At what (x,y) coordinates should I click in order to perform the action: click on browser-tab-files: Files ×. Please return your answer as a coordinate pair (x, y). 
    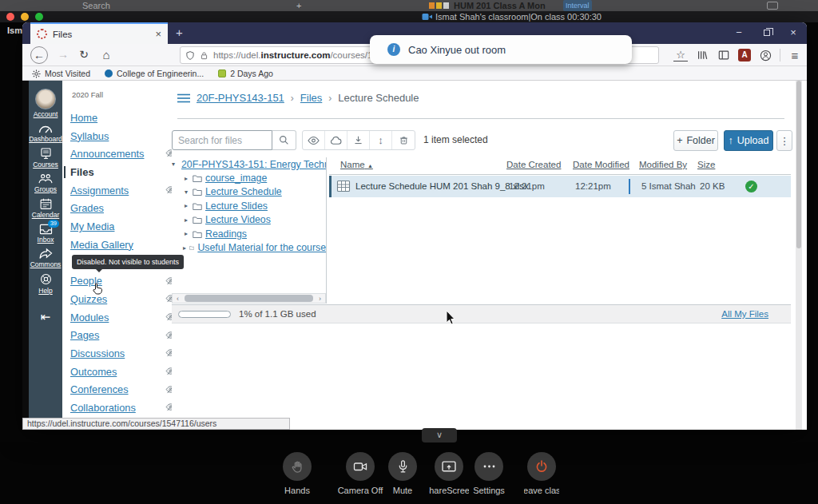
    Looking at the image, I should click on (99, 34).